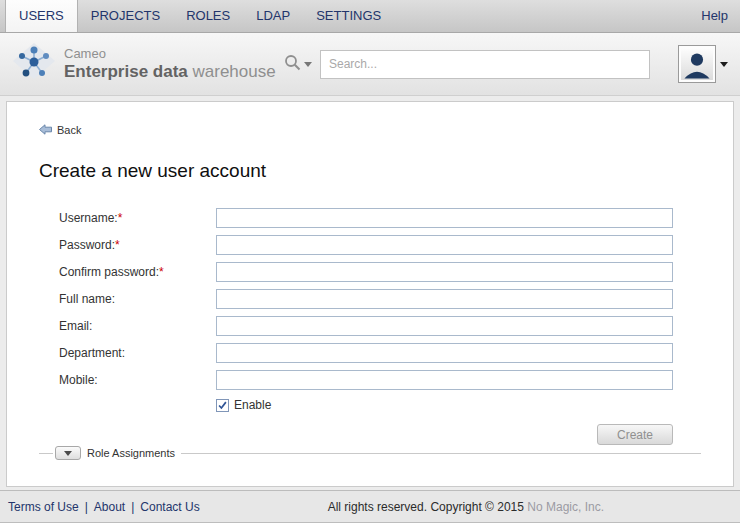 This screenshot has width=740, height=523. Describe the element at coordinates (444, 218) in the screenshot. I see `username-input` at that location.